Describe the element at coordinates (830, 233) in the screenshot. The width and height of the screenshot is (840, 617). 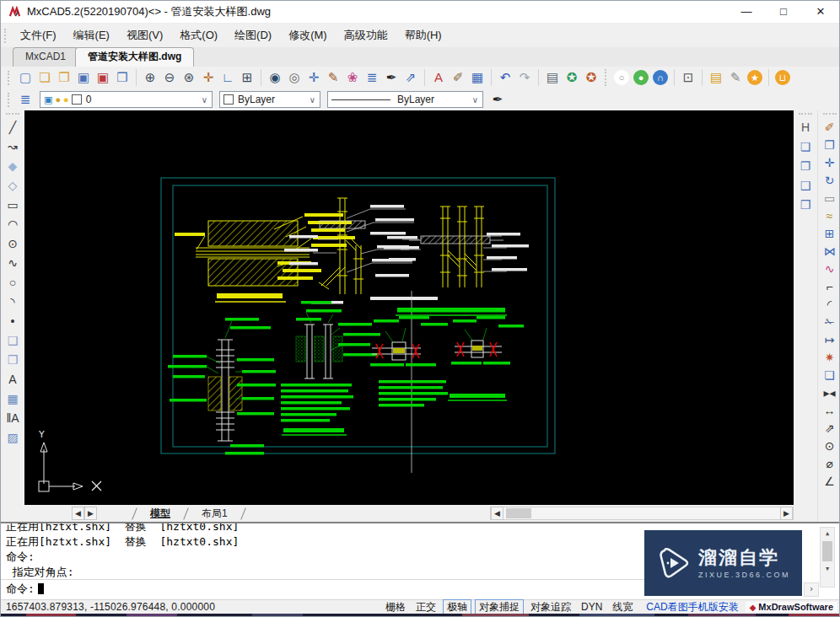
I see `array-icon: ⊞` at that location.